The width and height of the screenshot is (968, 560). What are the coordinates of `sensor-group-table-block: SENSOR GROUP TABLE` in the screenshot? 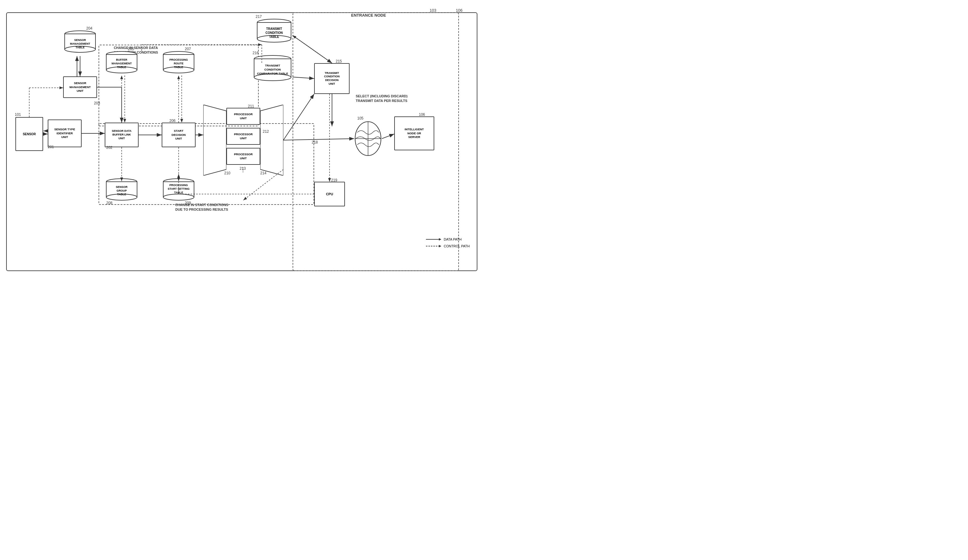 It's located at (122, 191).